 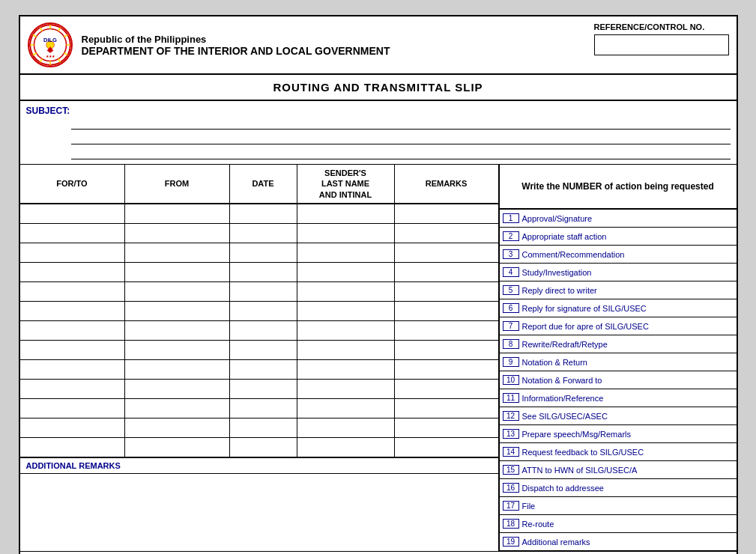 What do you see at coordinates (618, 416) in the screenshot?
I see `action-item-12: 12 See SILG/USEC/ASEC` at bounding box center [618, 416].